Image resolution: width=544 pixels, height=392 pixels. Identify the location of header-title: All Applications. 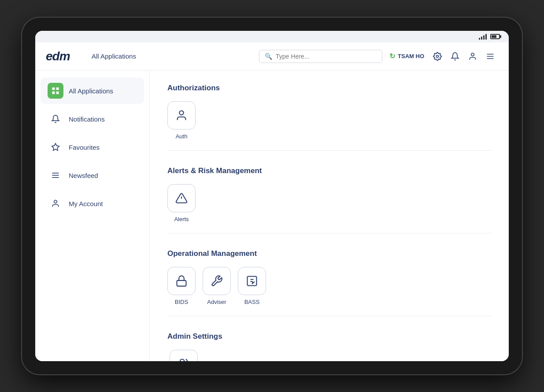
(118, 56).